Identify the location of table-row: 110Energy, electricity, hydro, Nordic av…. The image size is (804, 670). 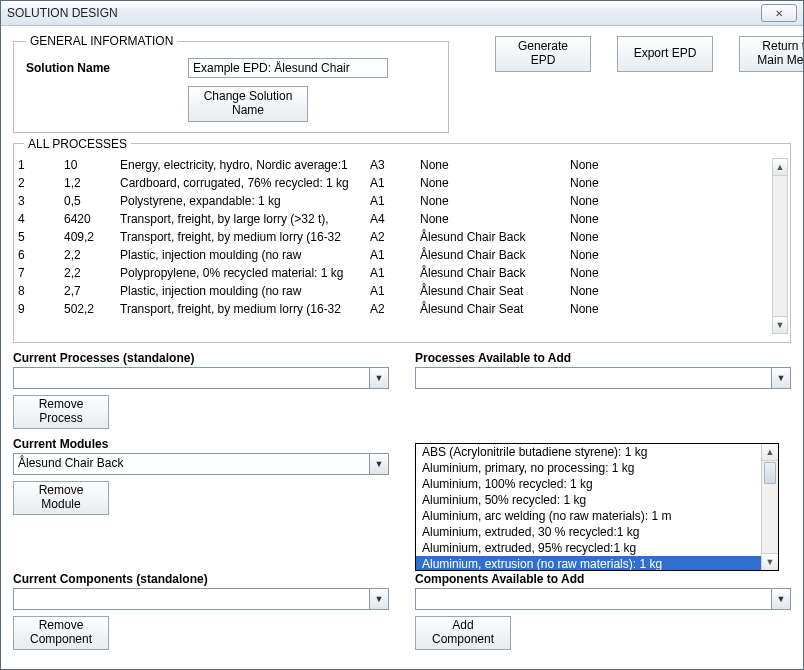
(402, 165).